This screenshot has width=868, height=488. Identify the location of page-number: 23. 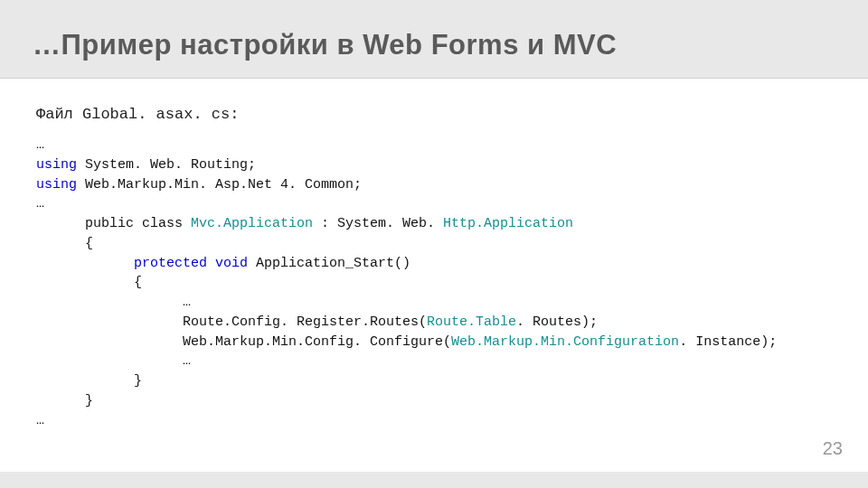
(833, 448).